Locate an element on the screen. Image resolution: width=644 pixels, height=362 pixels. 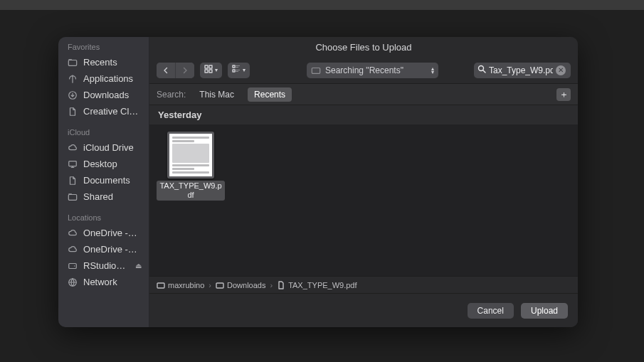
sidebar-label: Downloads is located at coordinates (106, 95).